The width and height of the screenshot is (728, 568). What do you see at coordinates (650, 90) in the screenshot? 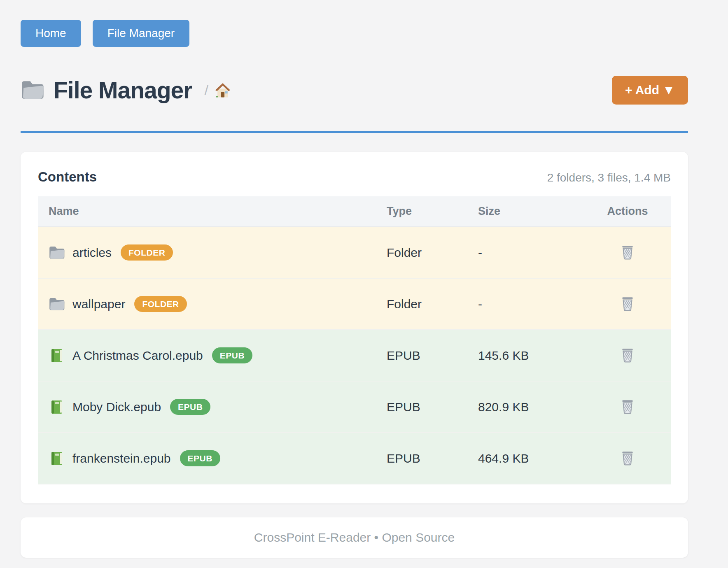
I see `add-button: + Add ▼` at bounding box center [650, 90].